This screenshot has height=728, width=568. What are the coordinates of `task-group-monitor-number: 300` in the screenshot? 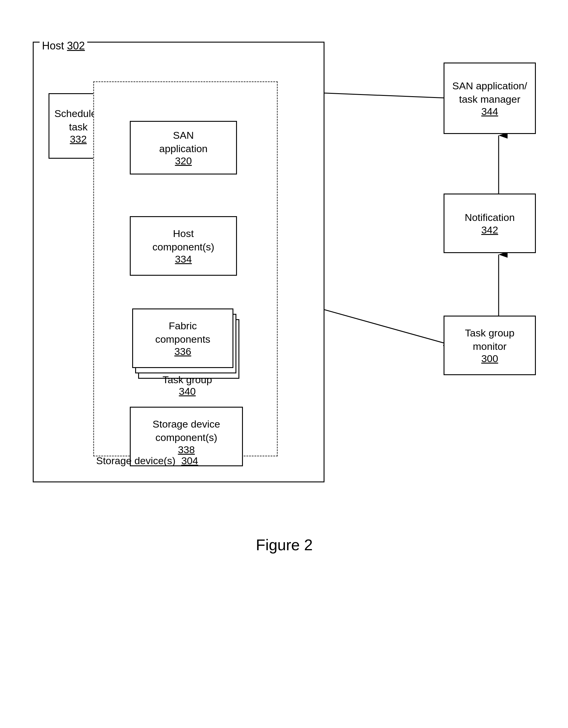 It's located at (490, 359).